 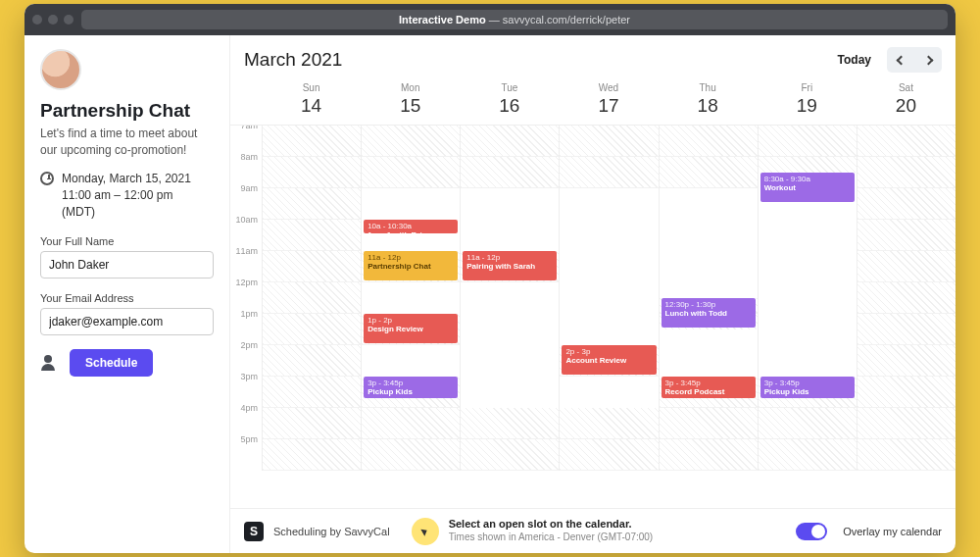 What do you see at coordinates (127, 322) in the screenshot?
I see `email-input` at bounding box center [127, 322].